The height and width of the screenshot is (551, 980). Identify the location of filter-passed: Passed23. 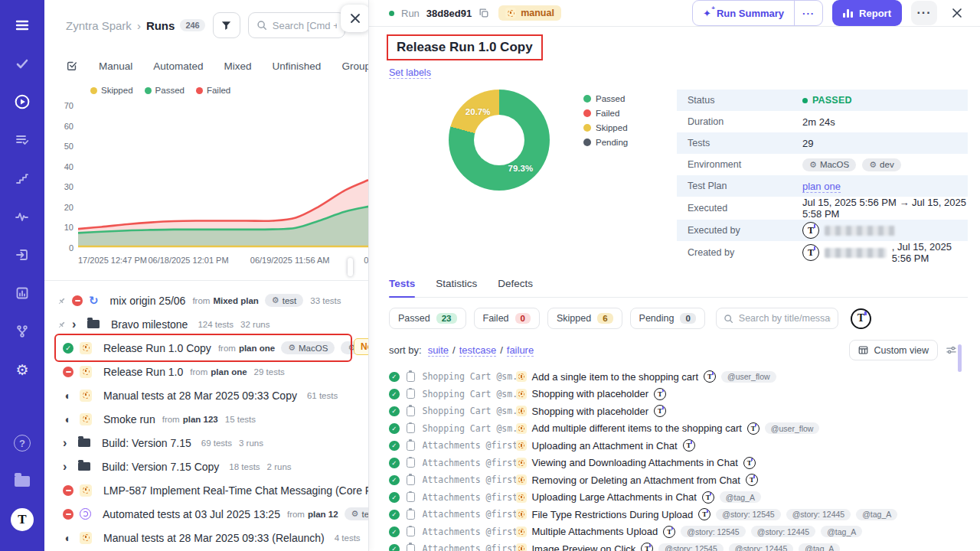
(427, 318).